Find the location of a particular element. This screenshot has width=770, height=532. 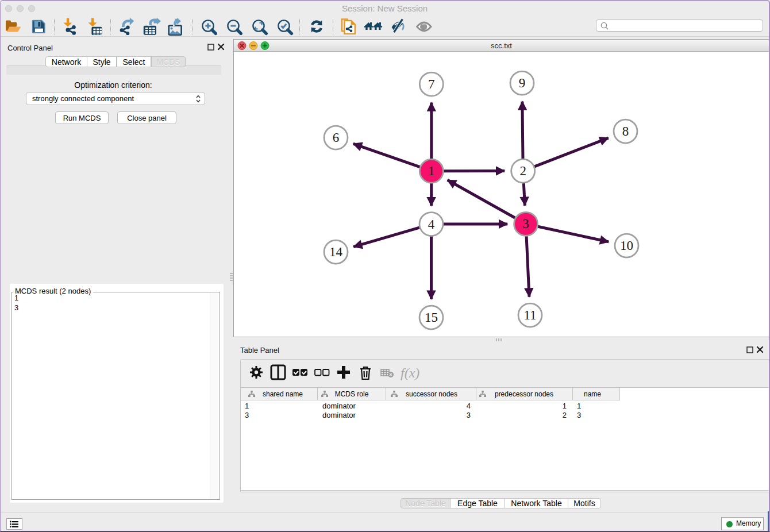

svg-text: 1 is located at coordinates (432, 171).